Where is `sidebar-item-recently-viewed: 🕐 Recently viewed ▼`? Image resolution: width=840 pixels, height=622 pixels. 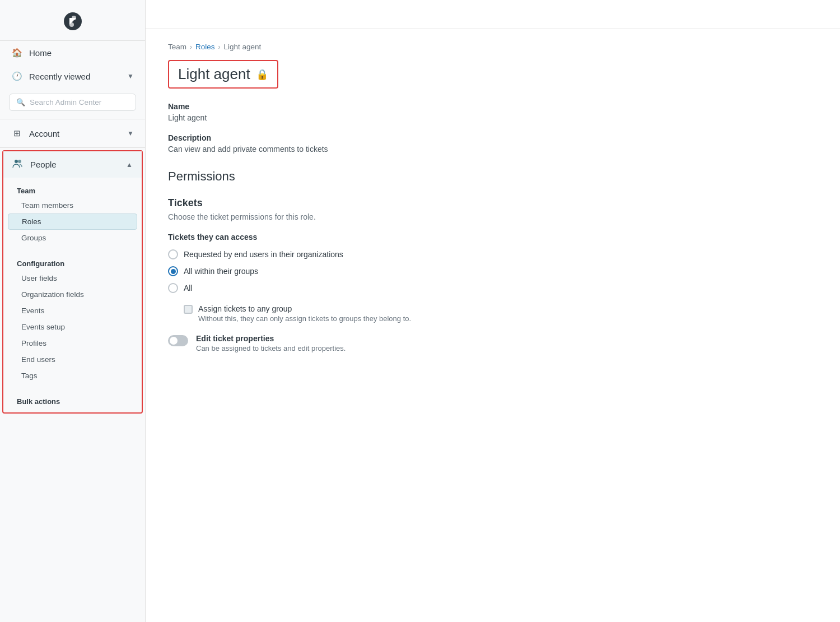
sidebar-item-recently-viewed: 🕐 Recently viewed ▼ is located at coordinates (73, 76).